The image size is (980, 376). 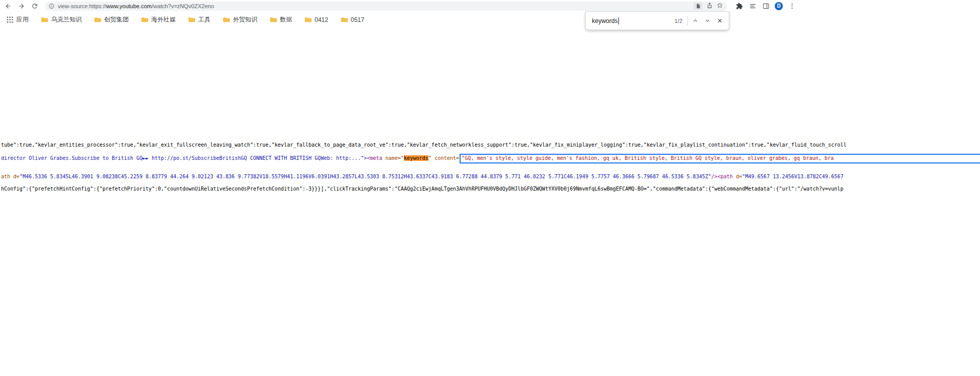 I want to click on text-caret, so click(x=619, y=21).